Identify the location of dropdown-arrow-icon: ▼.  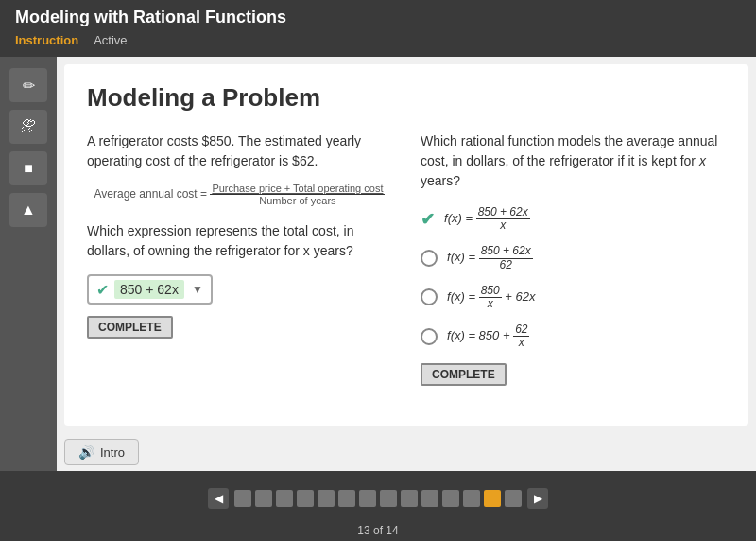
(198, 289).